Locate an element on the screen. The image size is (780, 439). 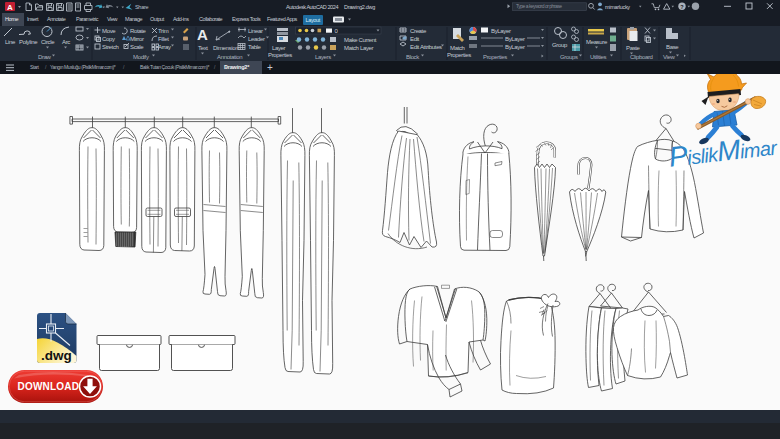
svg-text: Linear is located at coordinates (256, 31).